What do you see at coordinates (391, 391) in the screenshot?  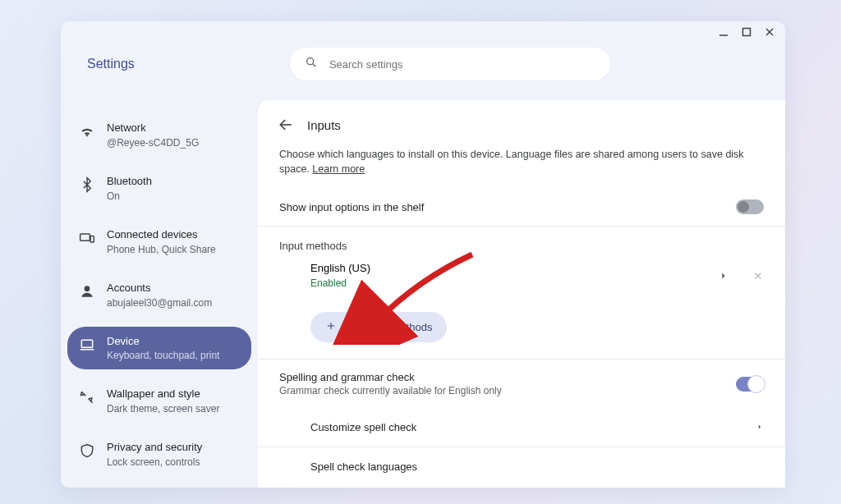 I see `spelling-subtitle: Grammar check currently available for En…` at bounding box center [391, 391].